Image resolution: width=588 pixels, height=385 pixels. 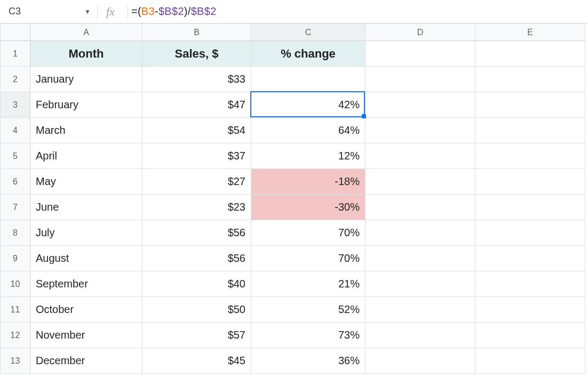 I want to click on cell-C6: -18%, so click(x=308, y=182).